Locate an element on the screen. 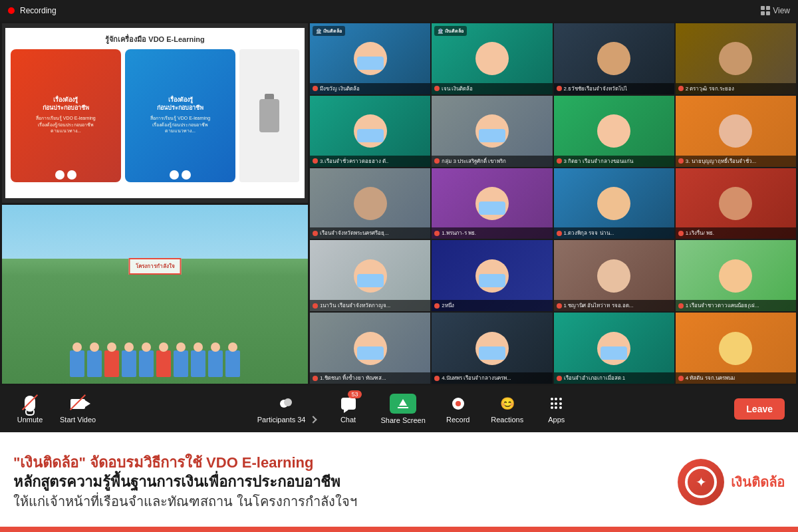 The width and height of the screenshot is (798, 532). label-15: 1 เรือนจำชาวดาวแคนน้อย(เฝ... is located at coordinates (735, 306).